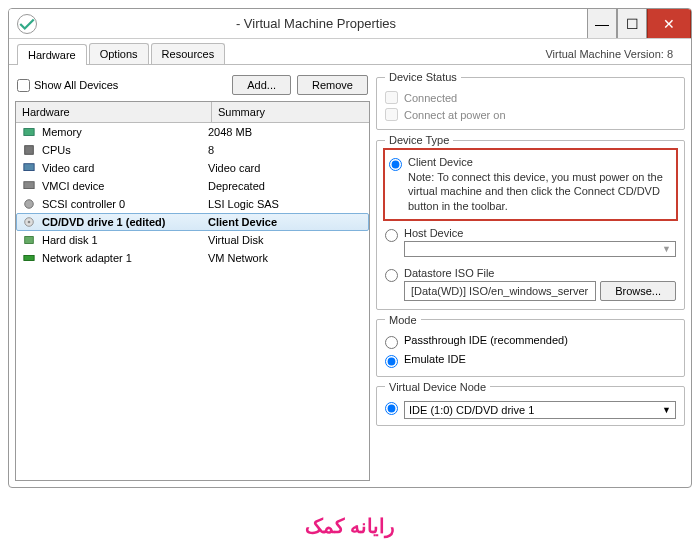 Image resolution: width=700 pixels, height=542 pixels. What do you see at coordinates (486, 340) in the screenshot?
I see `passthrough-label: Passthrough IDE (recommended)` at bounding box center [486, 340].